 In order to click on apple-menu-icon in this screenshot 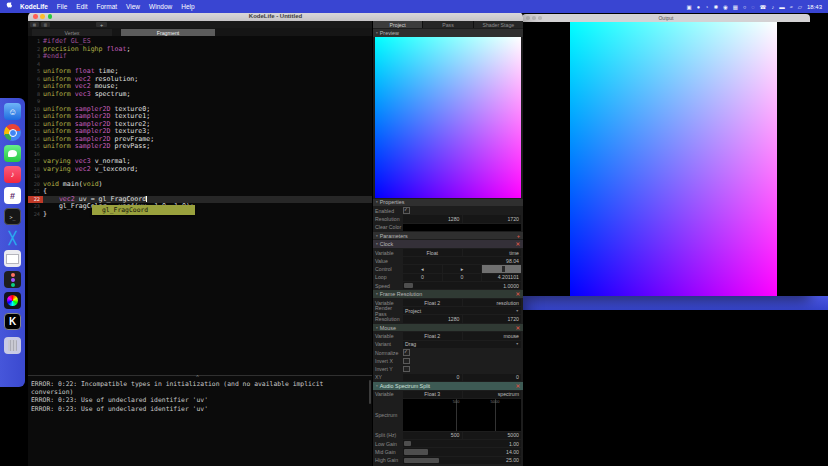, I will do `click(10, 6)`.